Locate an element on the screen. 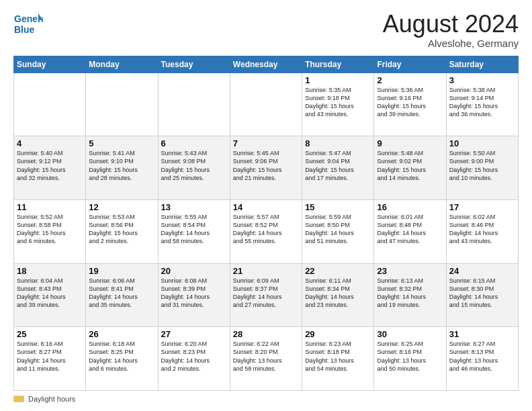  calendar-cell: 11Sunrise: 5:52 AMSunset: 8:58 PMDayligh… is located at coordinates (50, 231).